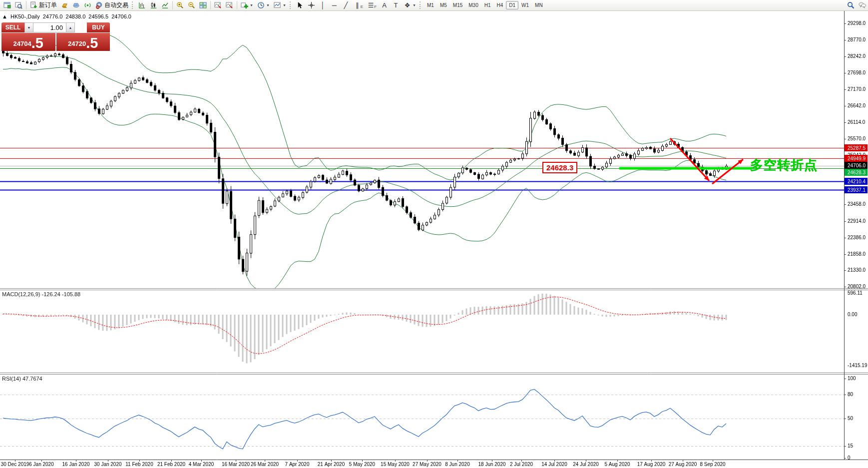 Image resolution: width=868 pixels, height=468 pixels. I want to click on zoom-in-button, so click(180, 5).